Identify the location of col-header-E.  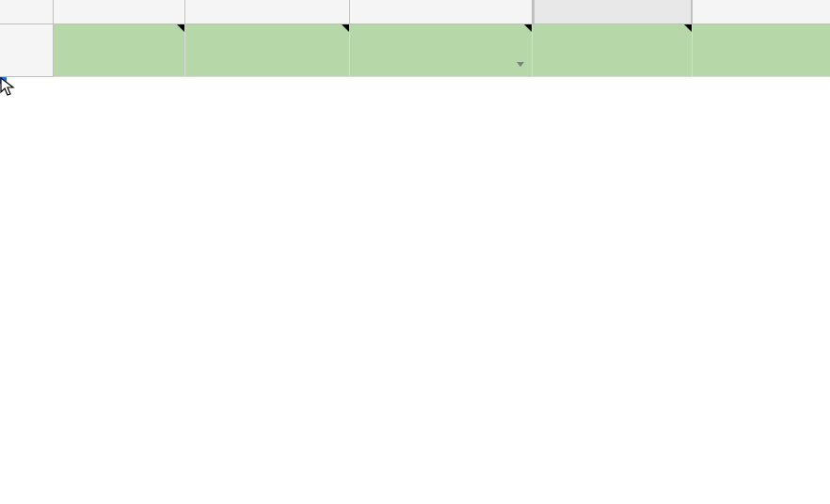
(761, 12).